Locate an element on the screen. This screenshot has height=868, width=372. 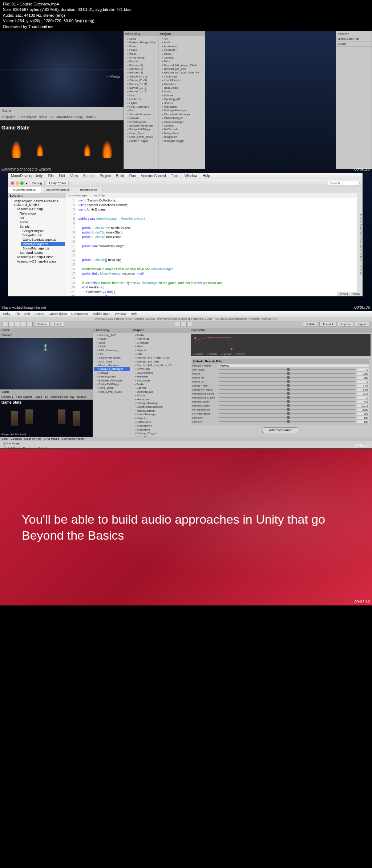
console-tab: Connected Player is located at coordinates (73, 439).